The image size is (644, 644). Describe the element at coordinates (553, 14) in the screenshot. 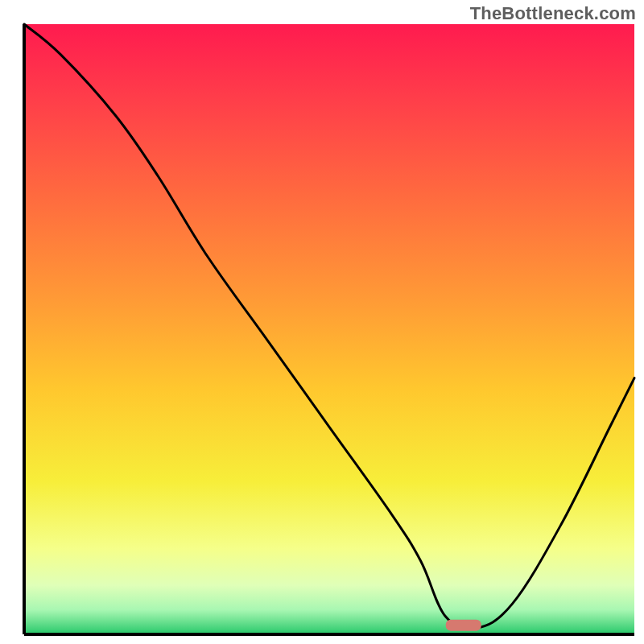

I see `watermark-text: TheBottleneck.com` at that location.